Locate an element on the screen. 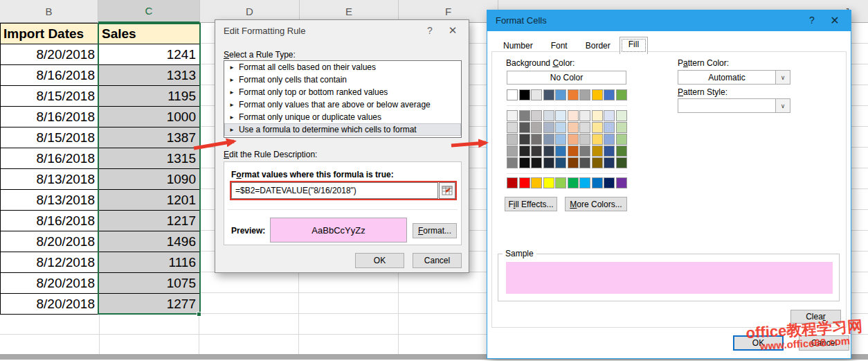 The width and height of the screenshot is (868, 361). pattern-style-combobox: ∨ is located at coordinates (734, 105).